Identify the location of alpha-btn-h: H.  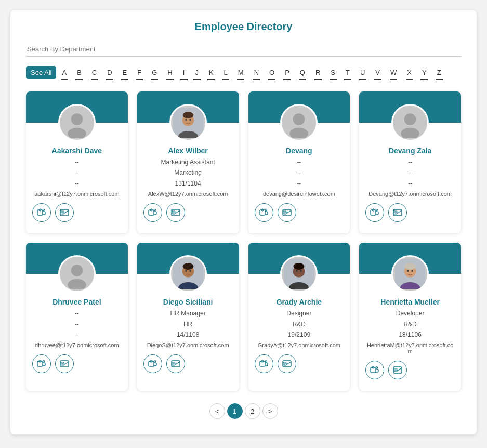
(169, 73).